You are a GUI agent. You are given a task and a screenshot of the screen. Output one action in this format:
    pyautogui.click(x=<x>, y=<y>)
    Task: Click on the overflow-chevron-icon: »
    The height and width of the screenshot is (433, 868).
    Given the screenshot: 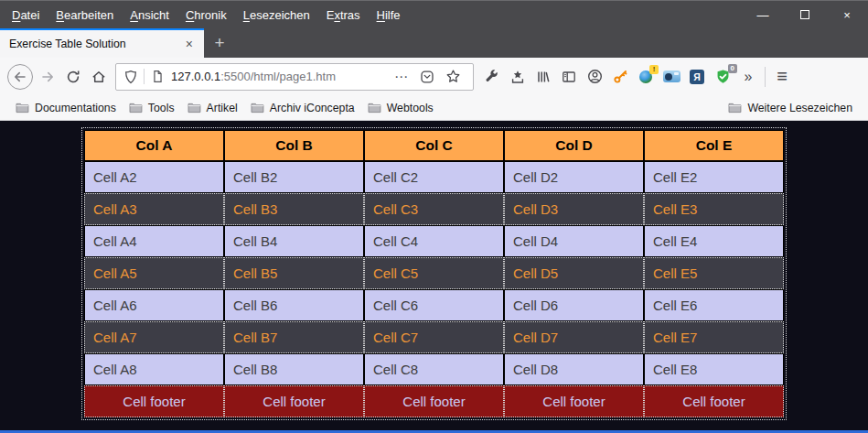 What is the action you would take?
    pyautogui.click(x=748, y=77)
    